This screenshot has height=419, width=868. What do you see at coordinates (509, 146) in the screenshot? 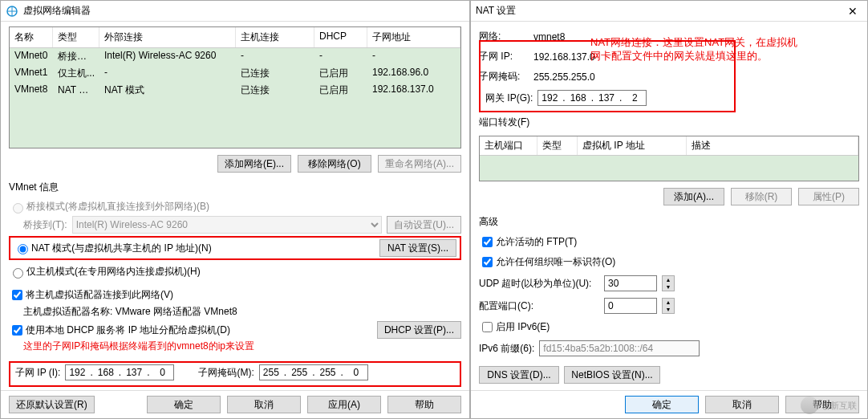
I see `pf-col-hostport: 主机端口` at bounding box center [509, 146].